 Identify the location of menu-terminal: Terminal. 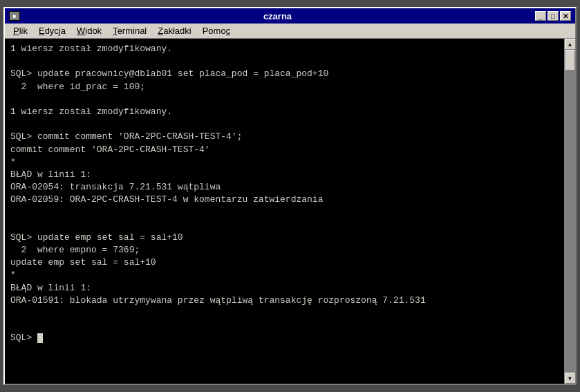
(130, 30).